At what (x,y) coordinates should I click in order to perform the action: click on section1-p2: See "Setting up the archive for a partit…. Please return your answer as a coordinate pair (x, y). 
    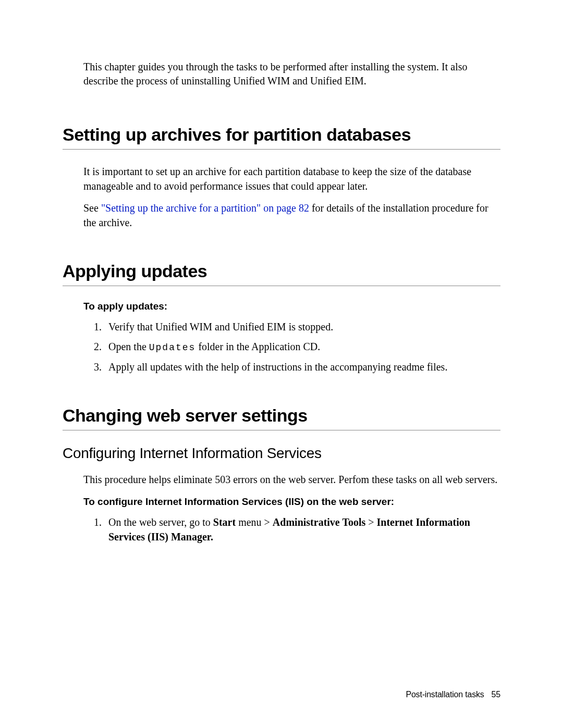
    Looking at the image, I should click on (292, 215).